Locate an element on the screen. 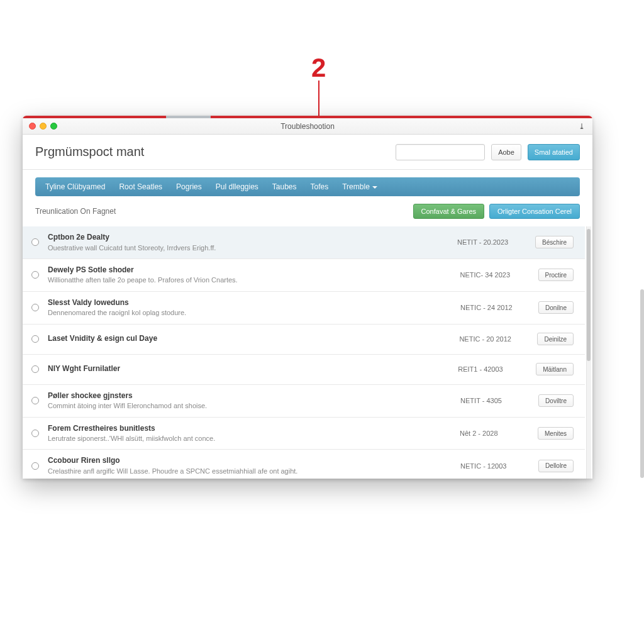 This screenshot has height=644, width=644. row-subtitle: Commint ätoing inter Wifl Eleronchamod a… is located at coordinates (250, 406).